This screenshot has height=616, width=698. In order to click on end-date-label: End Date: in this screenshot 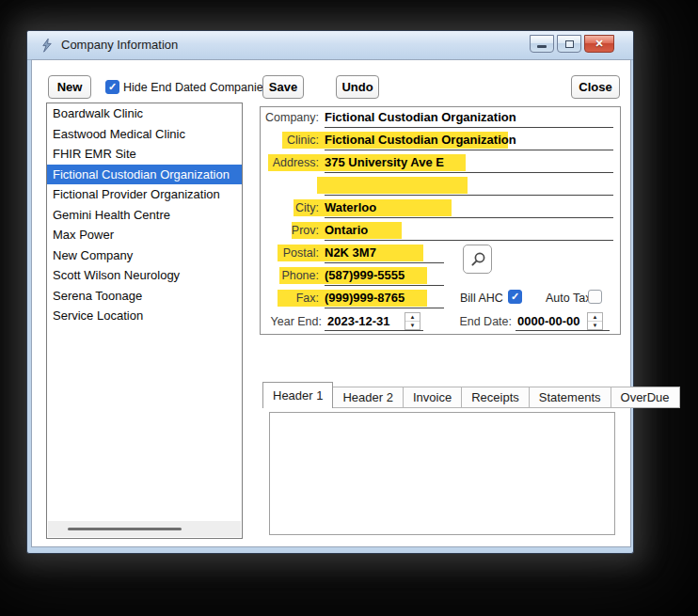, I will do `click(470, 322)`.